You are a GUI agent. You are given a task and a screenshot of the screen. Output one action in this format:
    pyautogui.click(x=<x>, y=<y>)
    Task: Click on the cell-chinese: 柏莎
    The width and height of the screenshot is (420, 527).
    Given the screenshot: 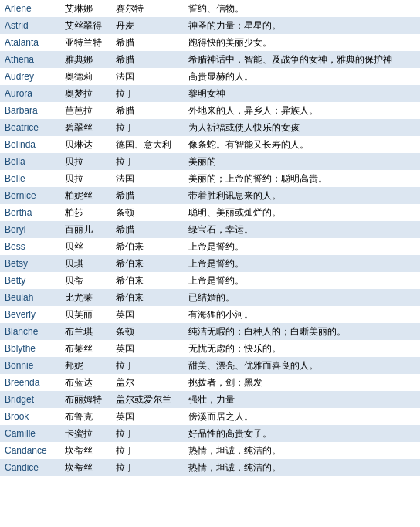 What is the action you would take?
    pyautogui.click(x=86, y=212)
    